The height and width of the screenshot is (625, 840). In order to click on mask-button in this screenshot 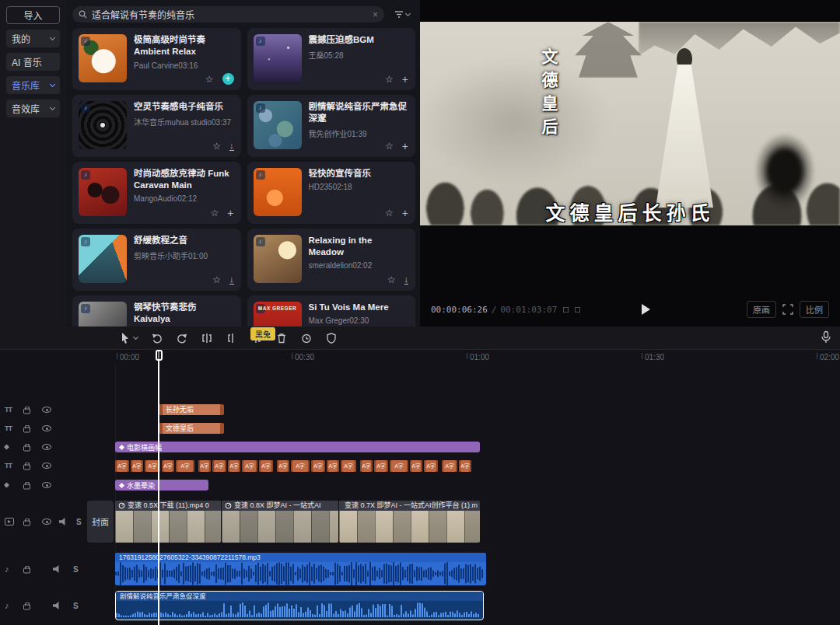, I will do `click(331, 338)`.